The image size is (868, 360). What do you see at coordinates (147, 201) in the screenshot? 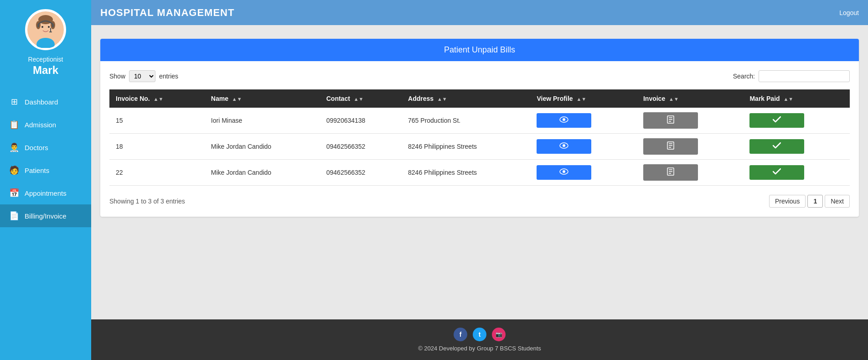
I see `showing-text: Showing 1 to 3 of 3 entries` at bounding box center [147, 201].